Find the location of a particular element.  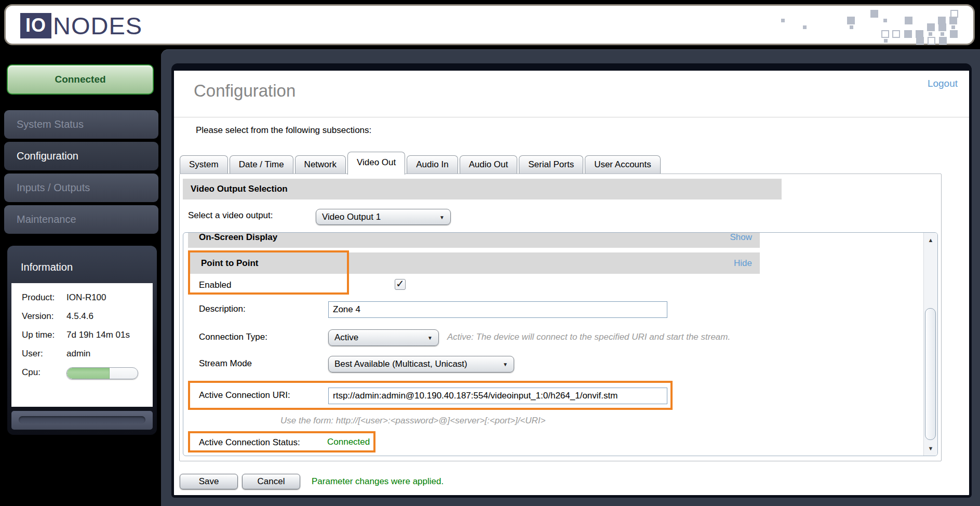

description-label: Description: is located at coordinates (222, 309).